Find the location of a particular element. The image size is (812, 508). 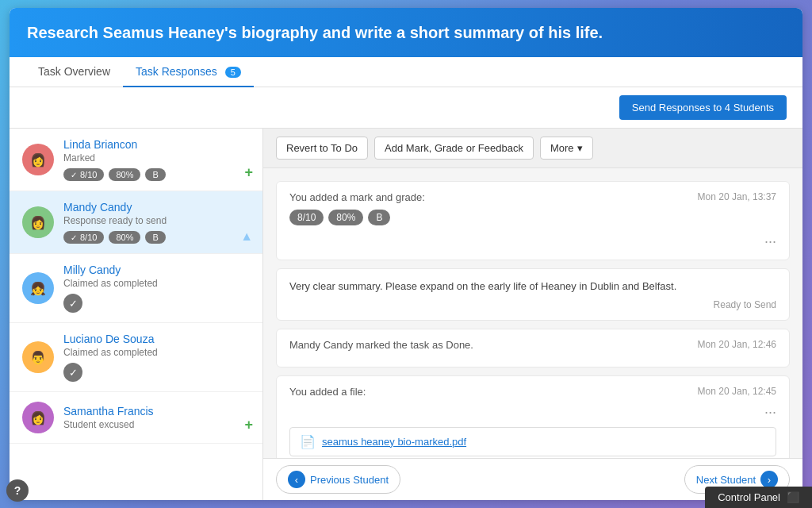

tab-responses: Task Responses 5 is located at coordinates (189, 72).